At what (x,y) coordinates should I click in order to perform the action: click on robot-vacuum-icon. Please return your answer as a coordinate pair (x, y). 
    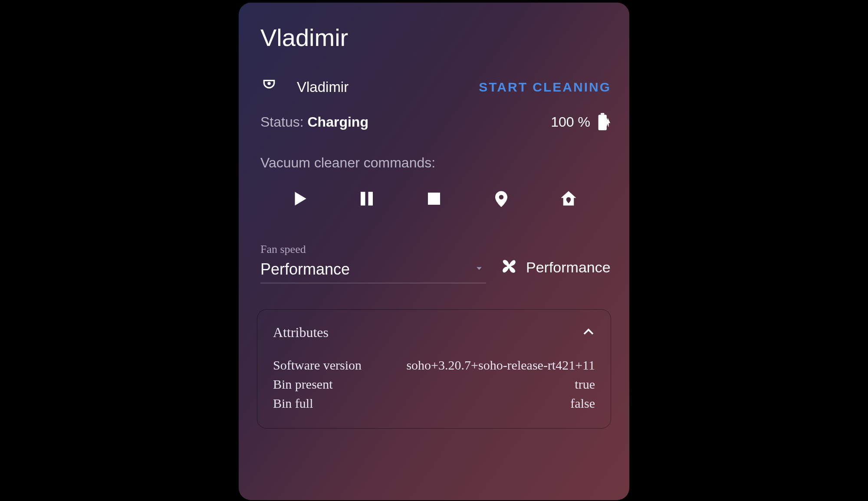
    Looking at the image, I should click on (269, 87).